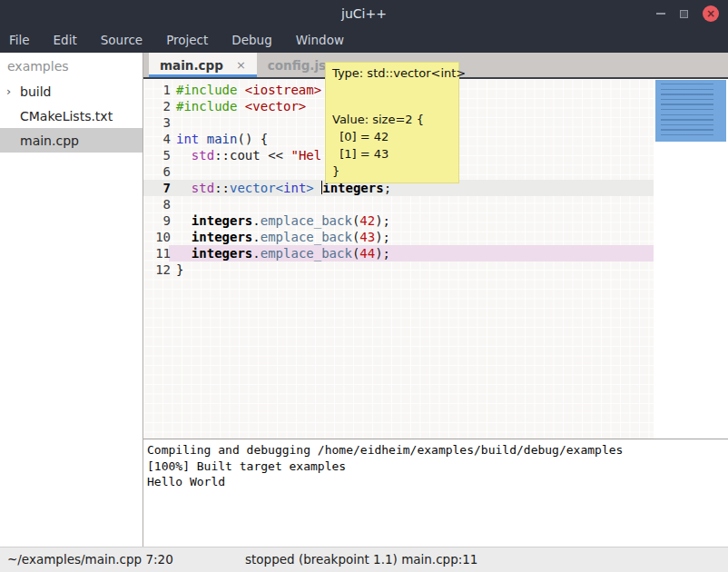 This screenshot has width=728, height=572. What do you see at coordinates (364, 40) in the screenshot?
I see `menu-bar: FileEditSourceProjectDebugWindow` at bounding box center [364, 40].